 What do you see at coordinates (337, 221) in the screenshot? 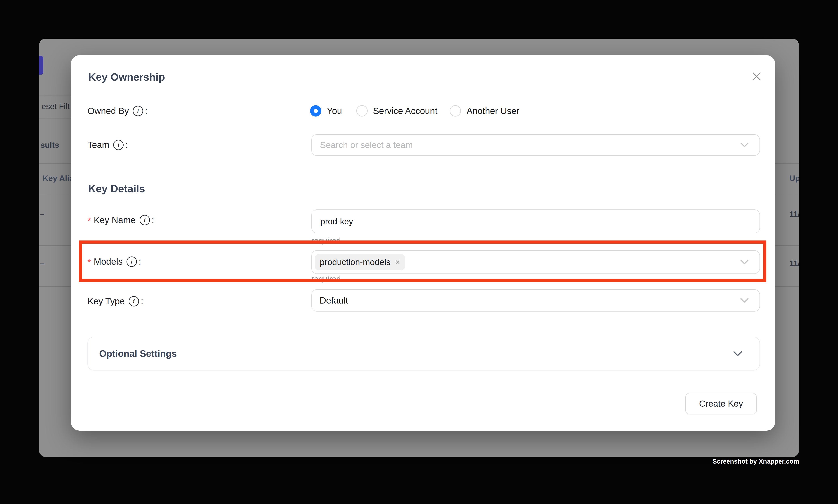
I see `key-name-value: prod-key` at bounding box center [337, 221].